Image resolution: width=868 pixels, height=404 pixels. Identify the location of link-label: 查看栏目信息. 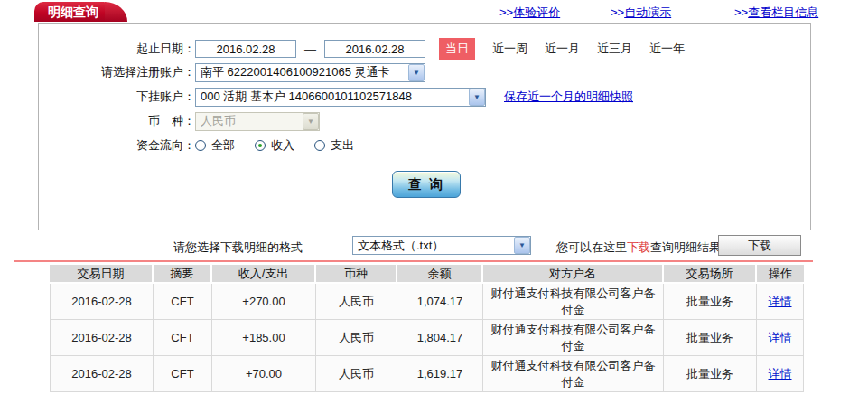
(783, 13).